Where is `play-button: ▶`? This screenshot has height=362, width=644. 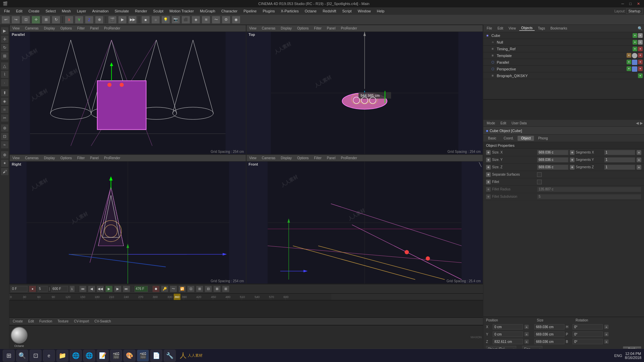 play-button: ▶ is located at coordinates (109, 289).